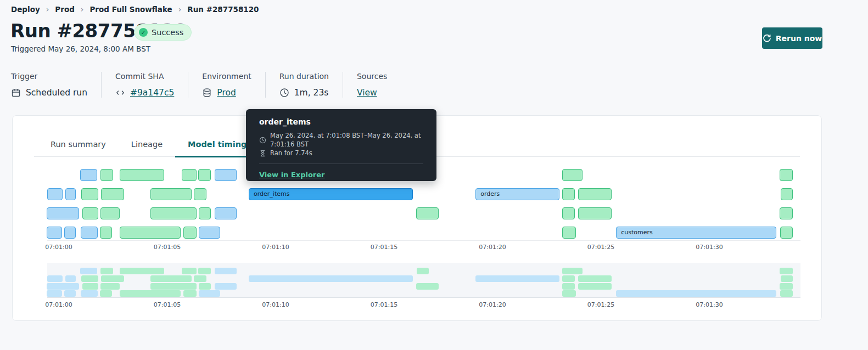  What do you see at coordinates (304, 84) in the screenshot?
I see `meta-duration: Run duration 1m, 23s` at bounding box center [304, 84].